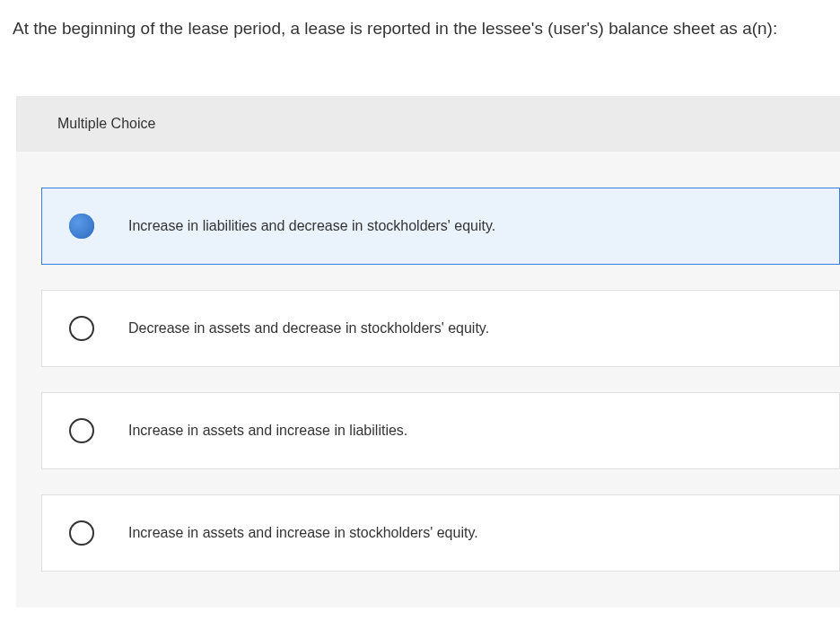  I want to click on option-text: Increase in liabilities and decrease in …, so click(312, 226).